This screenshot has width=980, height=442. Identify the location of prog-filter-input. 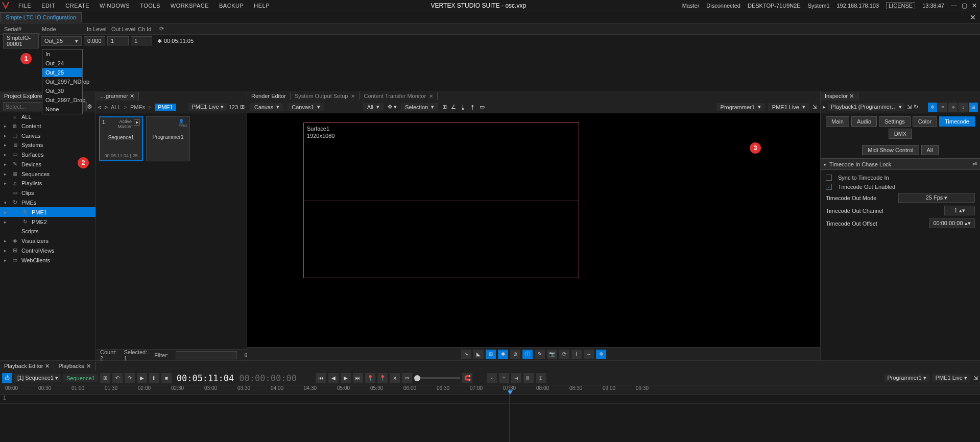
(206, 355).